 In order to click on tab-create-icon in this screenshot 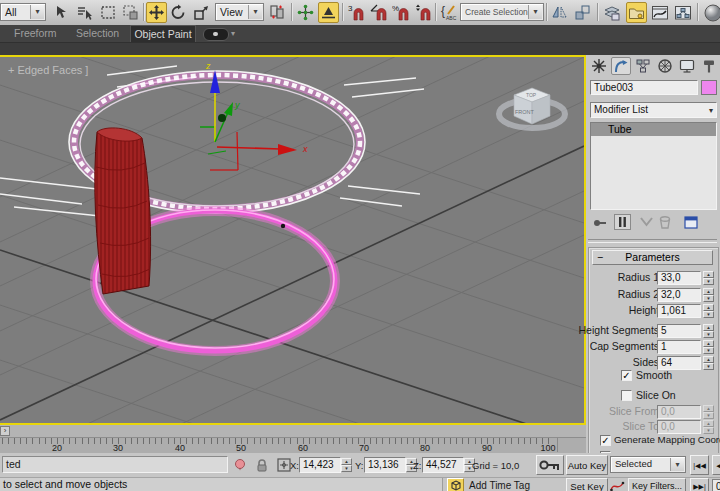, I will do `click(599, 66)`.